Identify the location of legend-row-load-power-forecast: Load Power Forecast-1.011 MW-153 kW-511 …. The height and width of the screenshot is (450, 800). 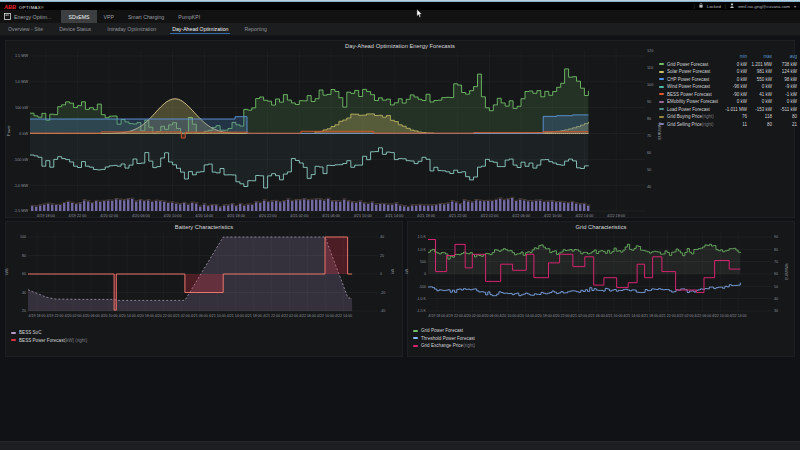
(728, 110).